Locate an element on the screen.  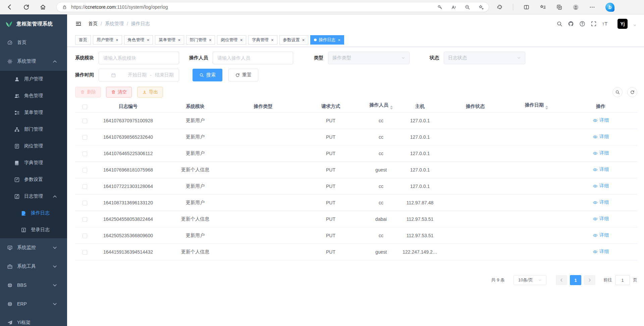
status-select: 日志状态 is located at coordinates (484, 58).